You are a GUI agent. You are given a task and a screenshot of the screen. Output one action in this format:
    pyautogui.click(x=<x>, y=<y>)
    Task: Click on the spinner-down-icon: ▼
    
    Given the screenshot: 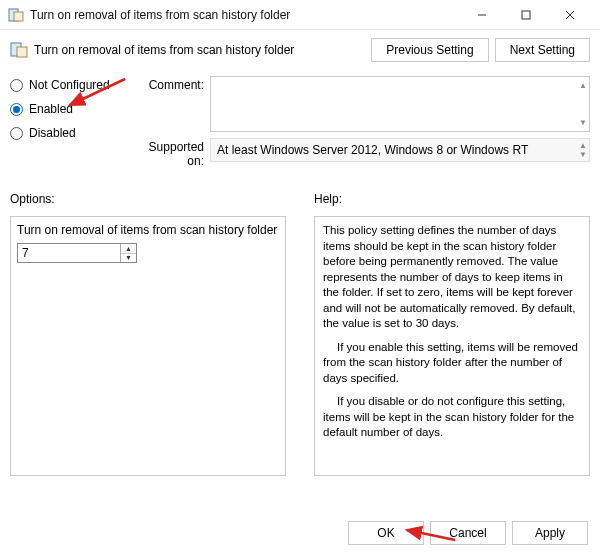 What is the action you would take?
    pyautogui.click(x=128, y=258)
    